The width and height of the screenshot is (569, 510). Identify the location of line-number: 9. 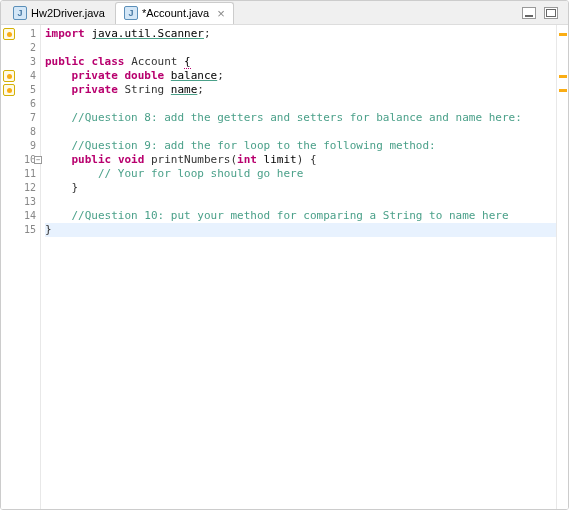
(26, 146).